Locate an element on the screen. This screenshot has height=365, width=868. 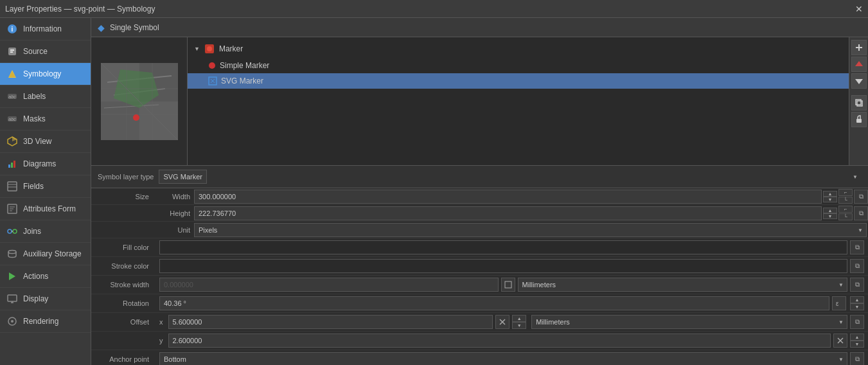
sidebar-item-diagrams: Diagrams is located at coordinates (45, 165).